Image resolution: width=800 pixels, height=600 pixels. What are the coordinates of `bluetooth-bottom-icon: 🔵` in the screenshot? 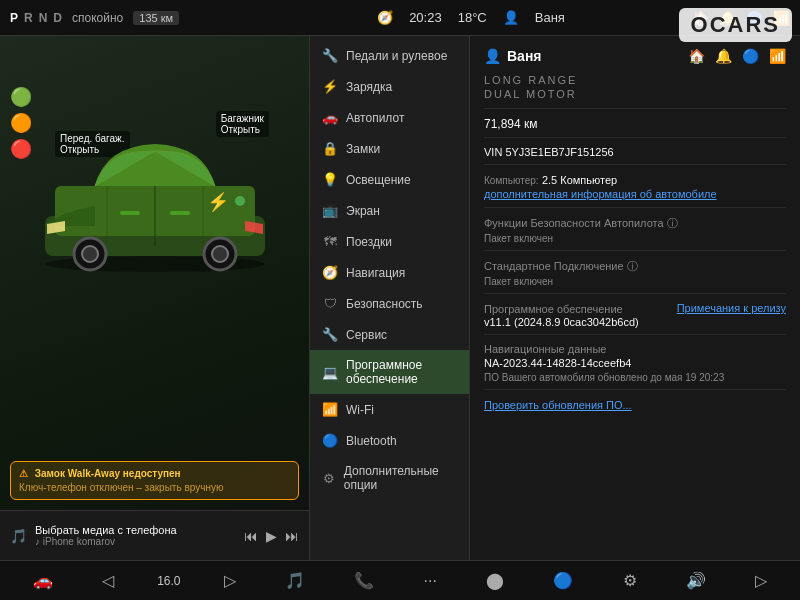 It's located at (563, 580).